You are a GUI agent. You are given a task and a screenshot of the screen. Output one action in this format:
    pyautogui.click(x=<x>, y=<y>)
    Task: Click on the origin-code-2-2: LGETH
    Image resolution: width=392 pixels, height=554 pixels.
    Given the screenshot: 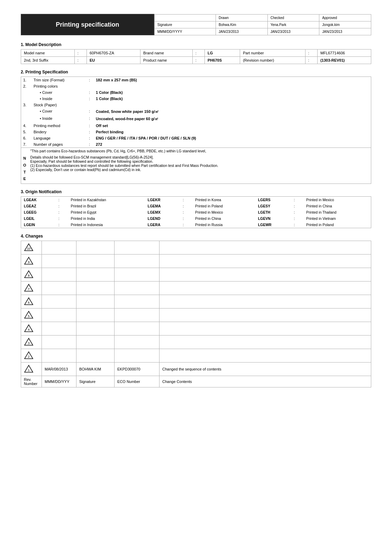 What is the action you would take?
    pyautogui.click(x=273, y=212)
    